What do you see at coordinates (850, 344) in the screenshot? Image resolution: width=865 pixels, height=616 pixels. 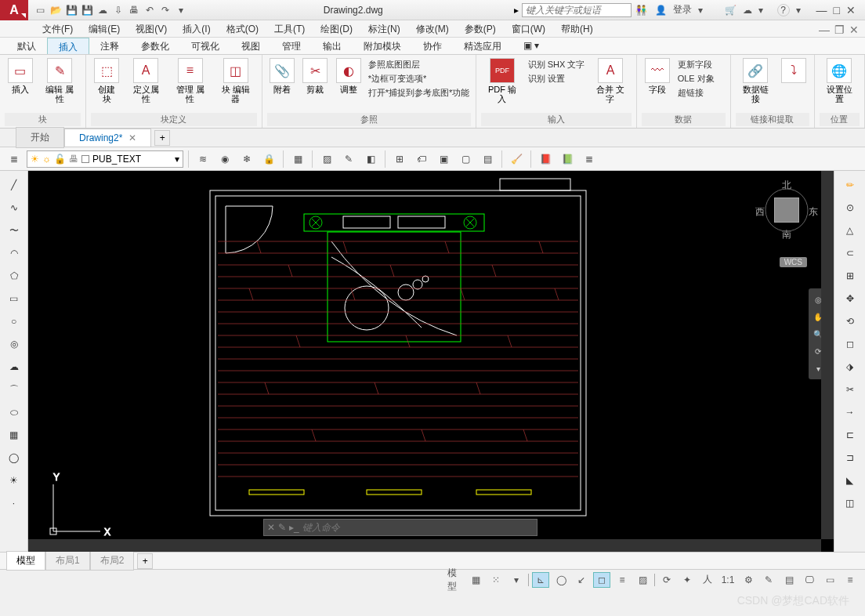 I see `scale-icon: ◻` at bounding box center [850, 344].